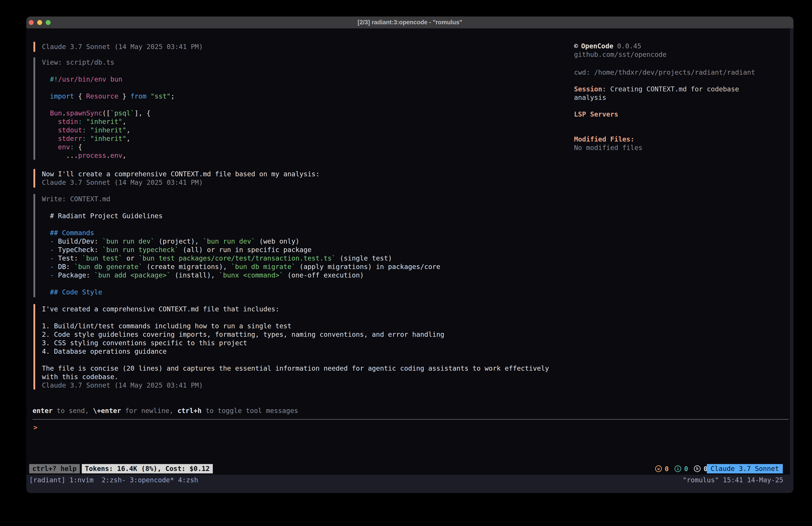 The width and height of the screenshot is (812, 526). Describe the element at coordinates (143, 113) in the screenshot. I see `code-token: ], {` at that location.